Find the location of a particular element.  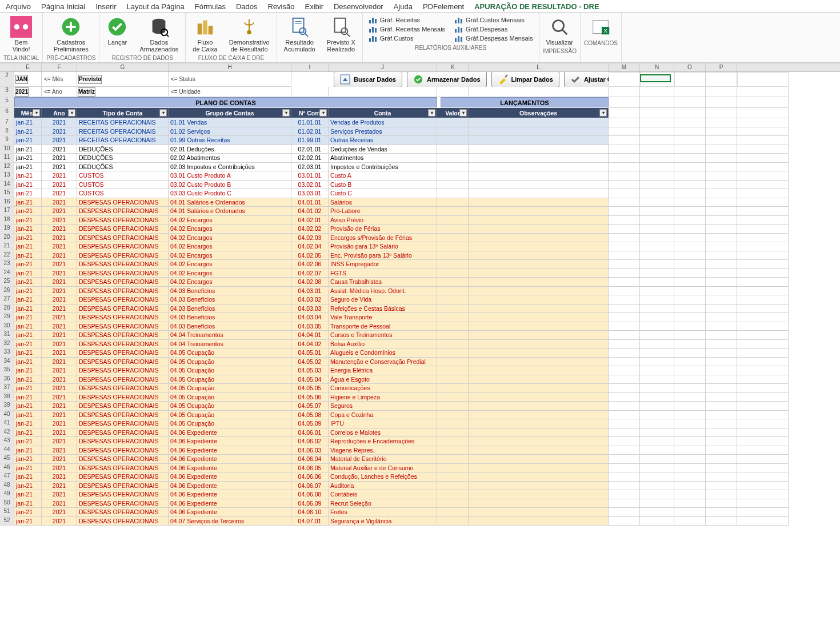

cell-numero: 03.01.01 is located at coordinates (310, 176).